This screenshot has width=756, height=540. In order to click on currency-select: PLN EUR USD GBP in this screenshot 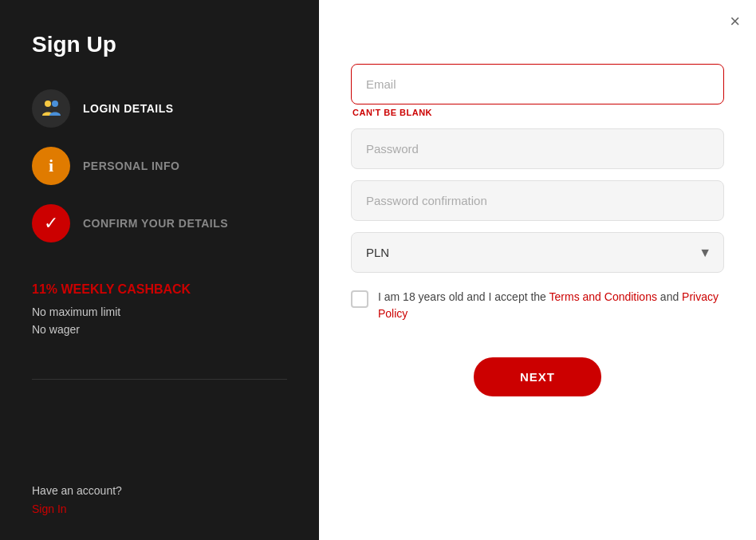, I will do `click(537, 252)`.